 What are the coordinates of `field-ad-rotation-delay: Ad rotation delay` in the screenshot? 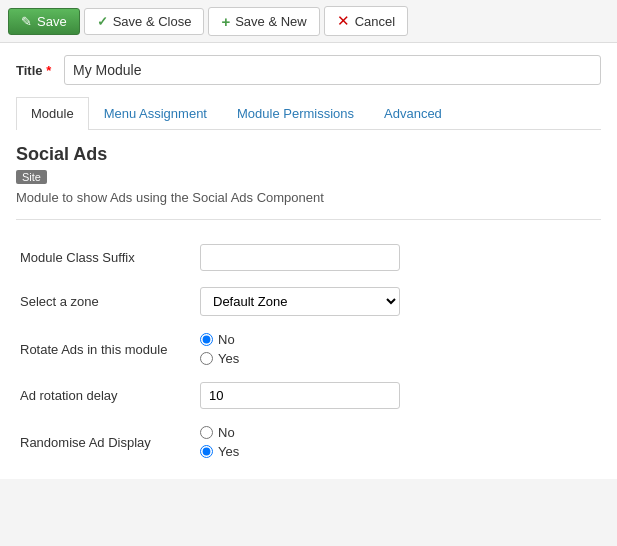 It's located at (308, 396).